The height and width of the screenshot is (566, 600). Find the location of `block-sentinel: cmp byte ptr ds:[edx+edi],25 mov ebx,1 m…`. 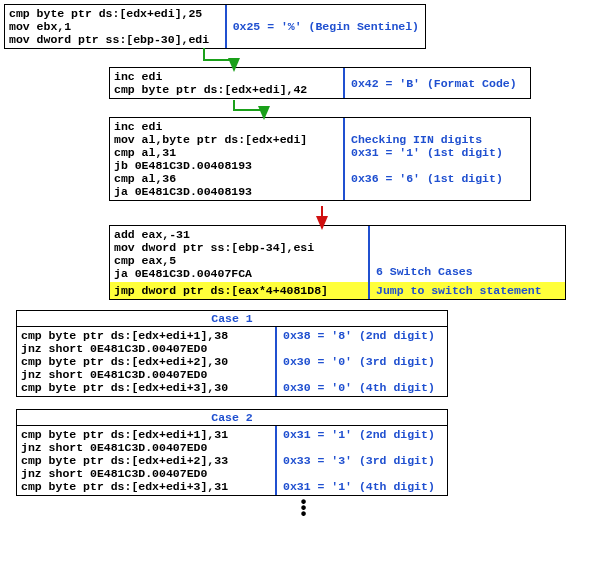

block-sentinel: cmp byte ptr ds:[edx+edi],25 mov ebx,1 m… is located at coordinates (215, 26).